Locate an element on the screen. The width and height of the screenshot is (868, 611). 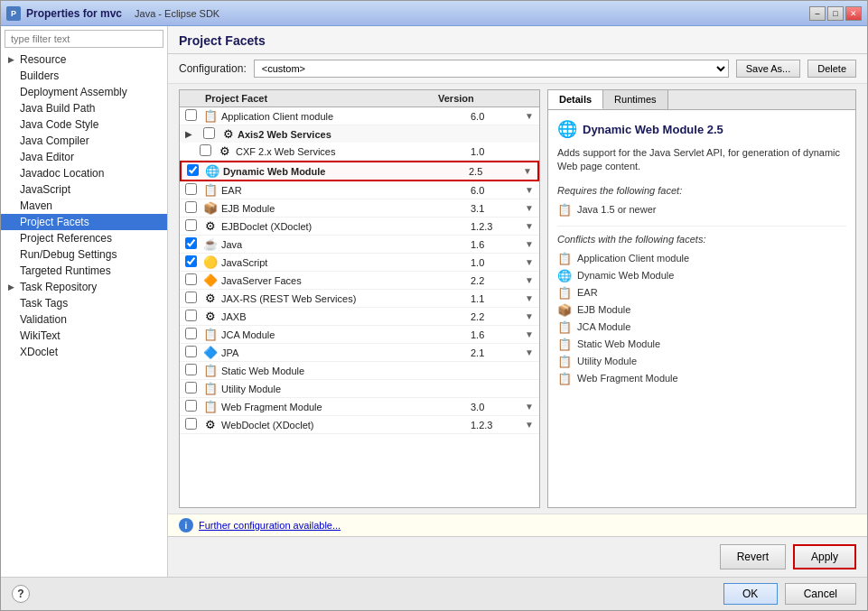
list-item-icon: 🌐 is located at coordinates (565, 276).